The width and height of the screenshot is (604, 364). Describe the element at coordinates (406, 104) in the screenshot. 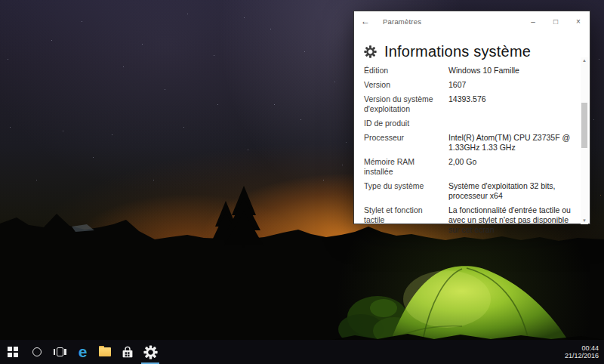

I see `row-label: Version du système d'exploitation` at that location.